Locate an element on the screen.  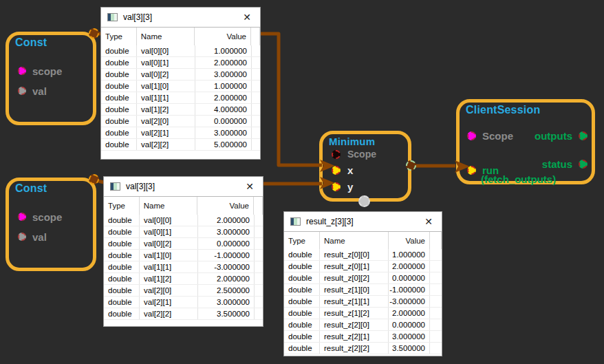
client-session-node: ClientSession Scope outputs status run (… is located at coordinates (526, 142).